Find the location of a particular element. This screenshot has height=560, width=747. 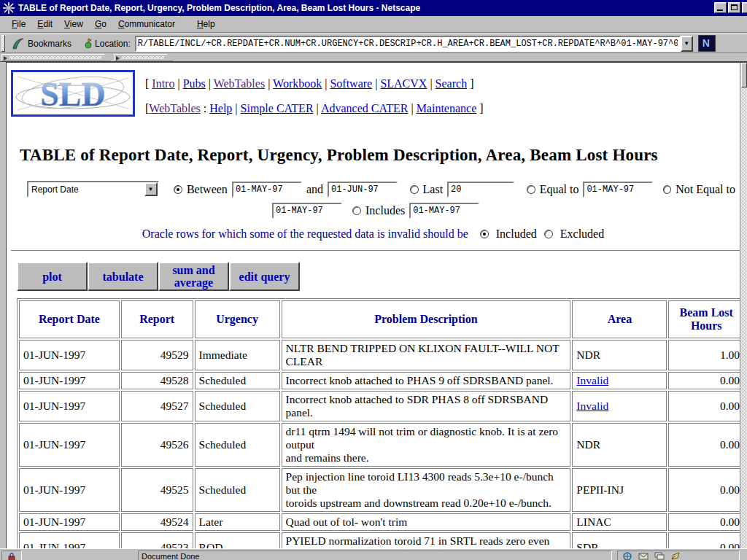

column-header-report: Report is located at coordinates (158, 319).